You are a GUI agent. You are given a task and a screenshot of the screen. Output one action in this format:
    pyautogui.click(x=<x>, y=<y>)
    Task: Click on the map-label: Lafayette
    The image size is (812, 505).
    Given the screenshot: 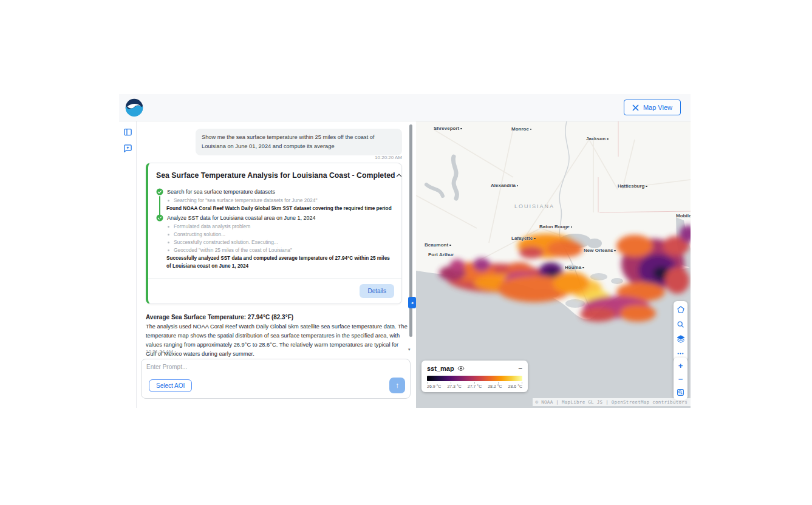 What is the action you would take?
    pyautogui.click(x=524, y=238)
    